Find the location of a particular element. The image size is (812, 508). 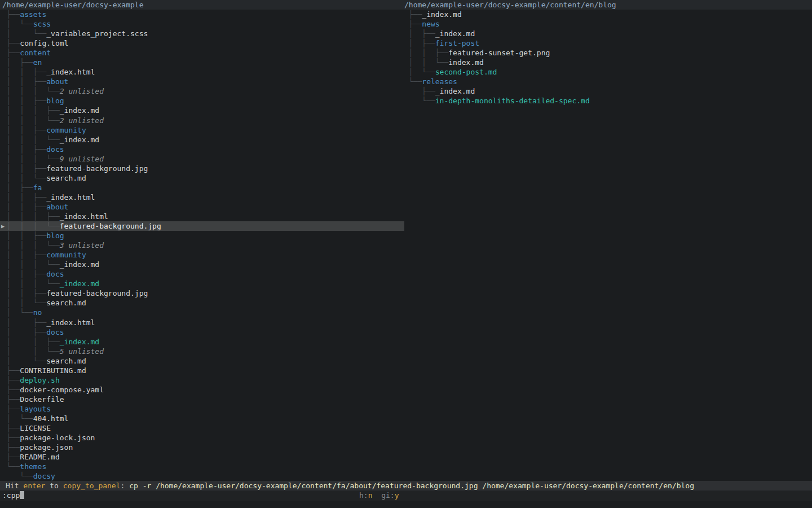

tree-unlisted-note: 3 unlisted is located at coordinates (82, 245).